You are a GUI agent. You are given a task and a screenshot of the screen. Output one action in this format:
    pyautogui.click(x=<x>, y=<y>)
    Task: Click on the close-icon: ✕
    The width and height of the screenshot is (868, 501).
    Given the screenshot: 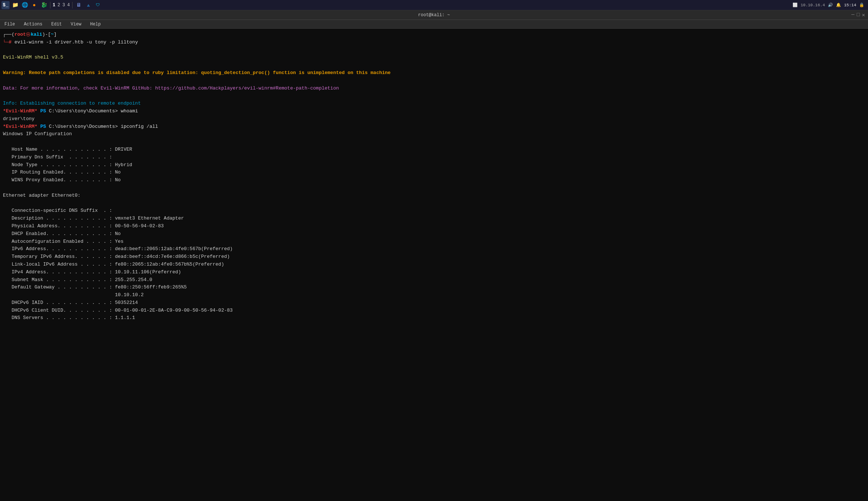 What is the action you would take?
    pyautogui.click(x=864, y=15)
    